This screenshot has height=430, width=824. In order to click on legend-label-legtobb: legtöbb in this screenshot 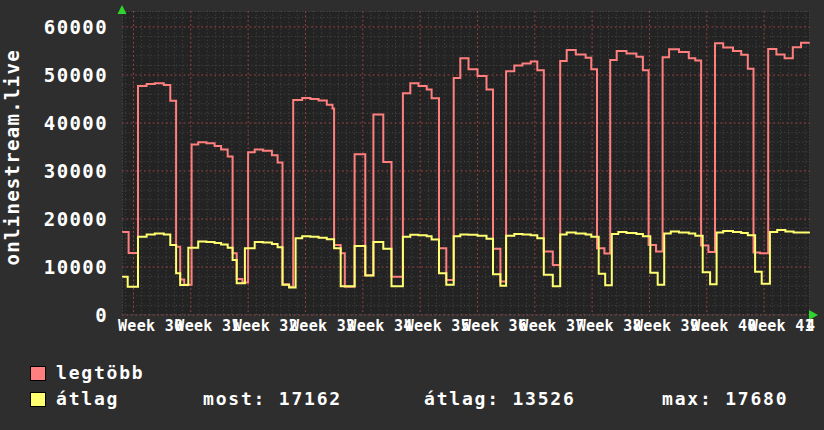, I will do `click(100, 372)`.